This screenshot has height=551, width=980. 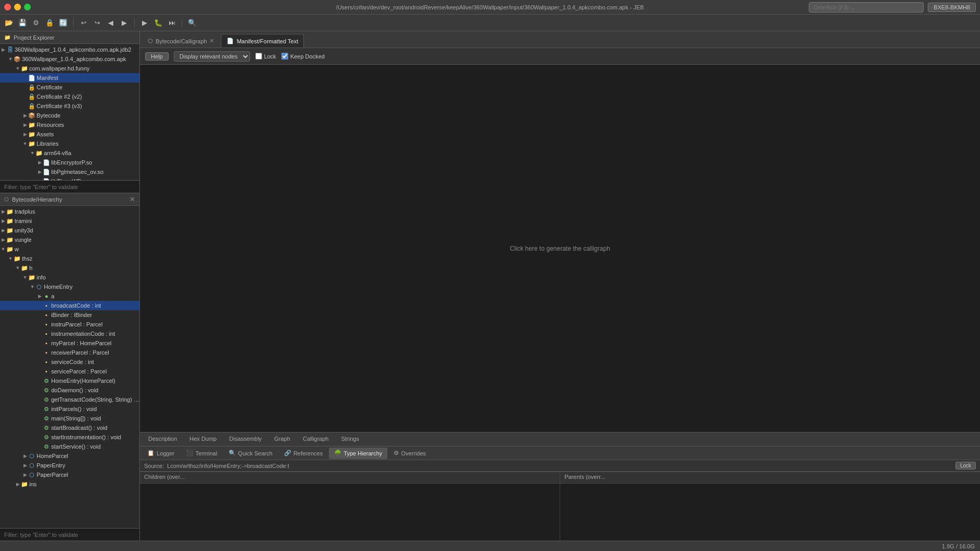 What do you see at coordinates (959, 546) in the screenshot?
I see `status-zoom: 1.9G / 16.0G` at bounding box center [959, 546].